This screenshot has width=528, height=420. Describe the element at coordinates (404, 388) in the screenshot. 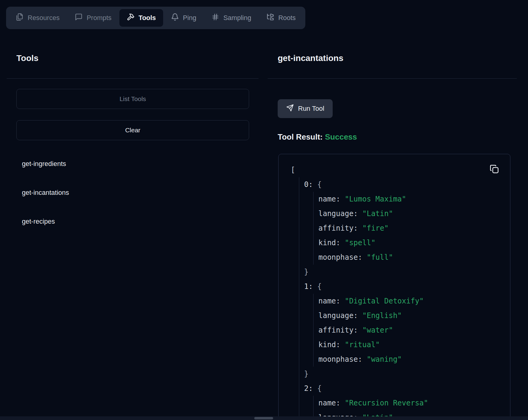

I see `json-line: 2: {` at that location.